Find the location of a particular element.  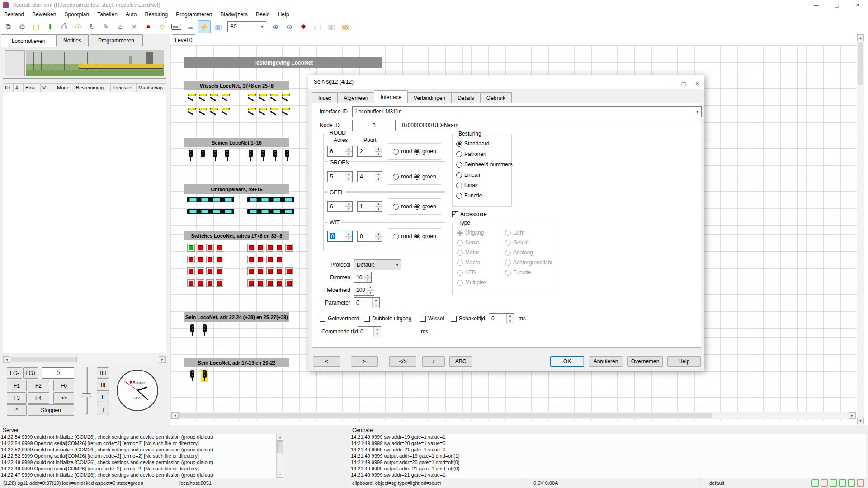

besturing-option-lineair: Lineair is located at coordinates (485, 175).